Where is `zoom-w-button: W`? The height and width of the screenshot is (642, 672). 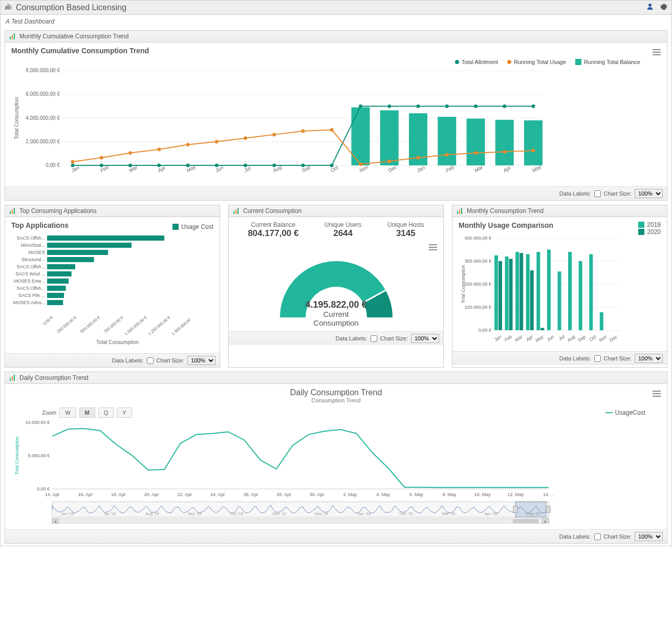 zoom-w-button: W is located at coordinates (68, 413).